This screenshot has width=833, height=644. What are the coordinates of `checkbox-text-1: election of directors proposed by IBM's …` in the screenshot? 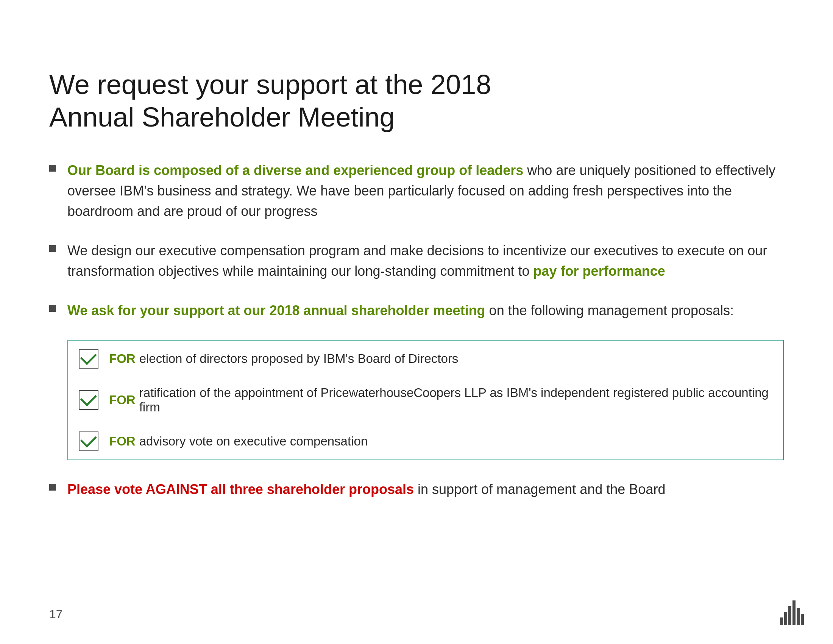 It's located at (299, 359).